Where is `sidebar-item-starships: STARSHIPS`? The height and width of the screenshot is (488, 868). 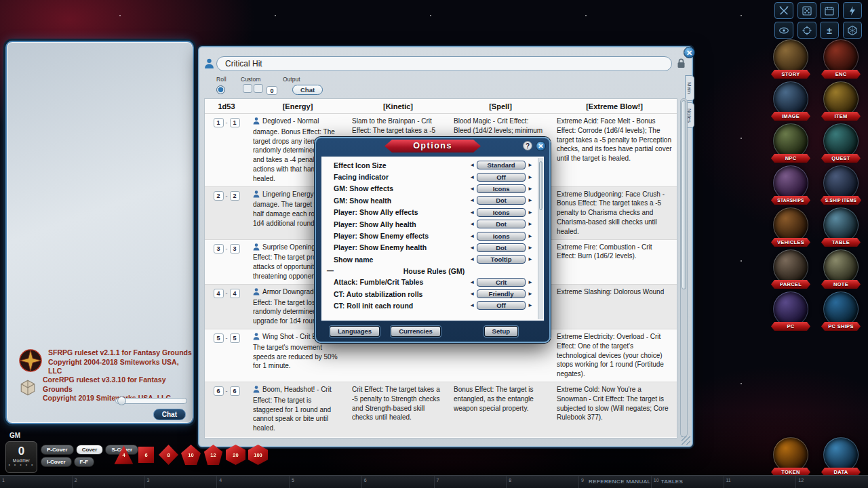
sidebar-item-starships: STARSHIPS is located at coordinates (791, 183).